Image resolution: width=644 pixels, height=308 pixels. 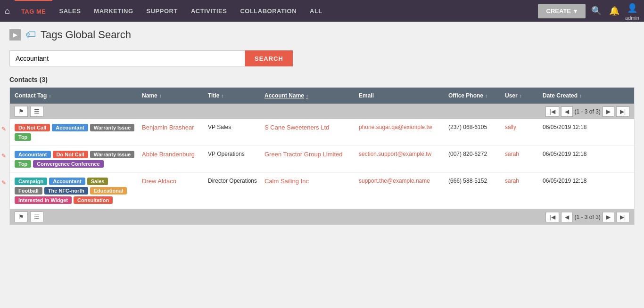 What do you see at coordinates (43, 200) in the screenshot?
I see `tag-interested-widget: Interested in Widget` at bounding box center [43, 200].